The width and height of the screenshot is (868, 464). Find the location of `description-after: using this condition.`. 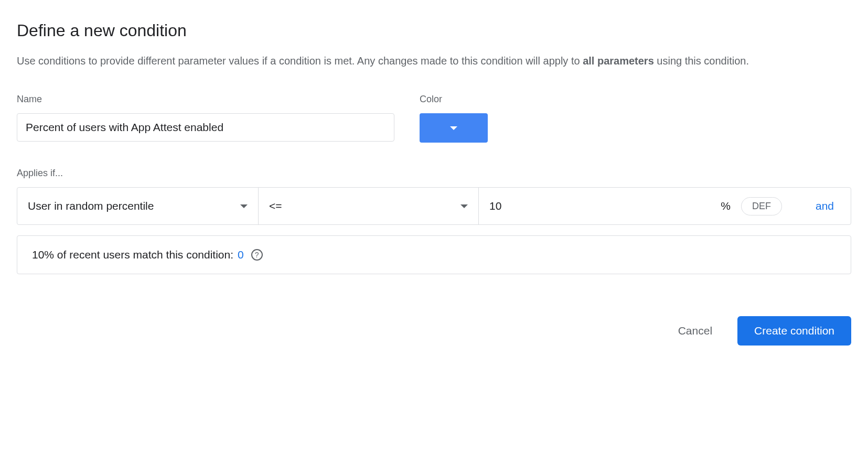

description-after: using this condition. is located at coordinates (702, 61).